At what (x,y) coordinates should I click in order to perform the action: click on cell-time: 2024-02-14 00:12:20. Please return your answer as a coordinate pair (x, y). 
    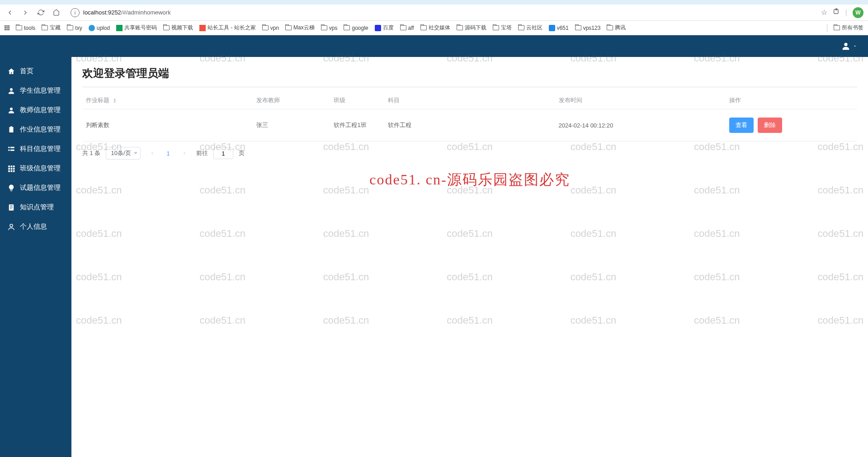
    Looking at the image, I should click on (640, 126).